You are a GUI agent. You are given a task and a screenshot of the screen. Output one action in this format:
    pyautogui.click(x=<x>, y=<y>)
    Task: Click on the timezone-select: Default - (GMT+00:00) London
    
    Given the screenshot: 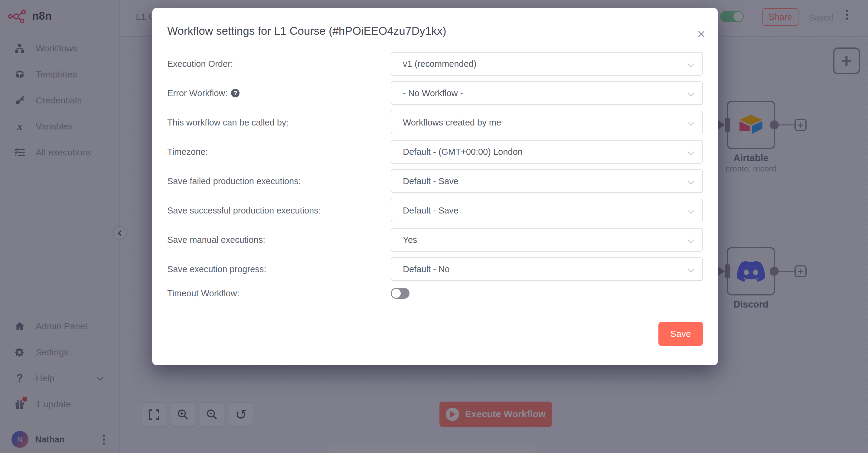 What is the action you would take?
    pyautogui.click(x=547, y=152)
    